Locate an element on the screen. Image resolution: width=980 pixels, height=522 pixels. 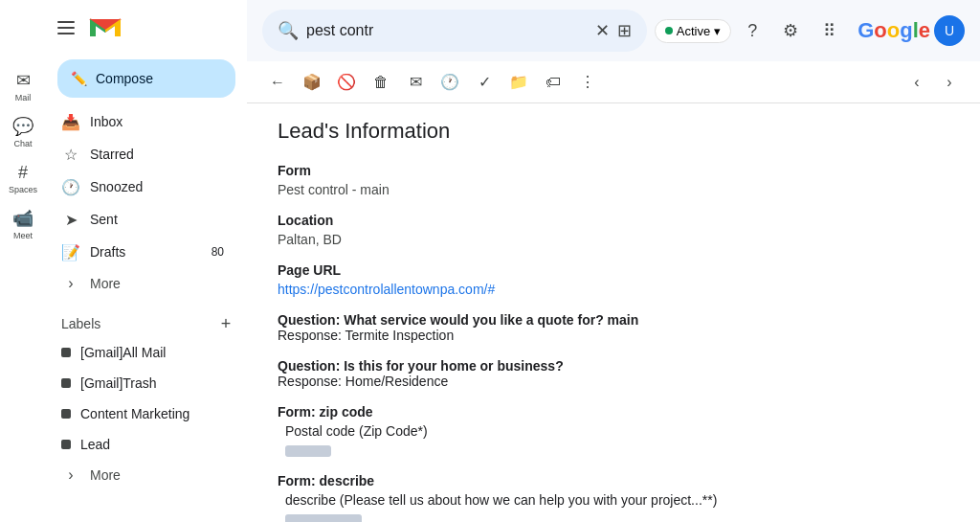
icon-strip: ✉ Mail 💬 Chat # Spaces 📹 Meet is located at coordinates (23, 261).